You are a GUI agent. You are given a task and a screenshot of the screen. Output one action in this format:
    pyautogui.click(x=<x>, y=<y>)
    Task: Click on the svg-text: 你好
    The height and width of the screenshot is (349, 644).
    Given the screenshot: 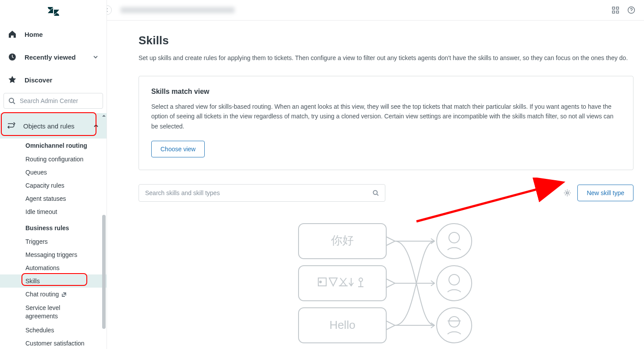 What is the action you would take?
    pyautogui.click(x=342, y=240)
    